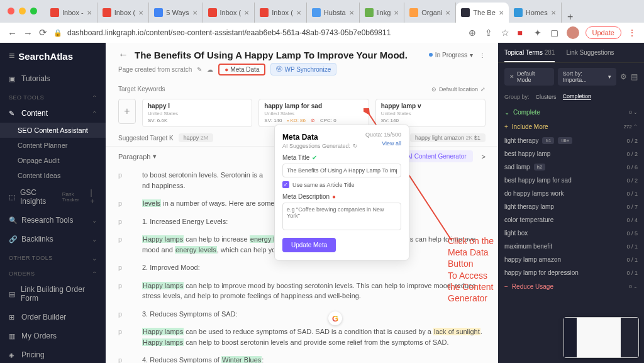 The height and width of the screenshot is (363, 644). Describe the element at coordinates (72, 13) in the screenshot. I see `browser-tab: Inbox -✕` at that location.